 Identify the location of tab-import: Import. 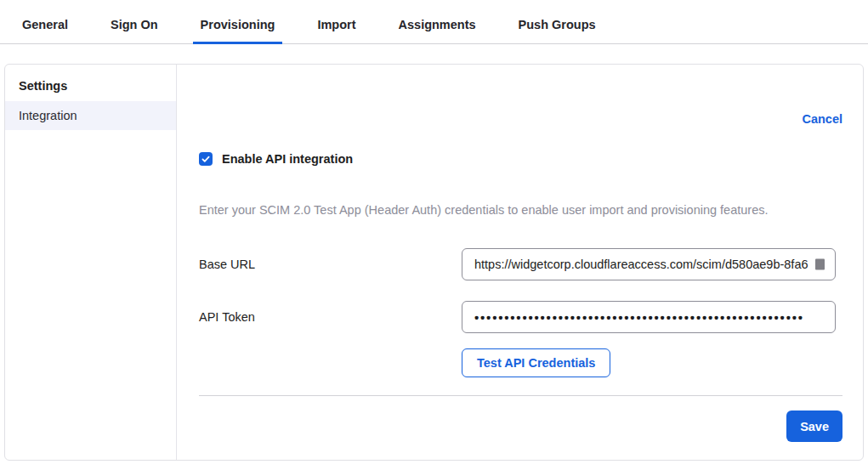
(337, 31).